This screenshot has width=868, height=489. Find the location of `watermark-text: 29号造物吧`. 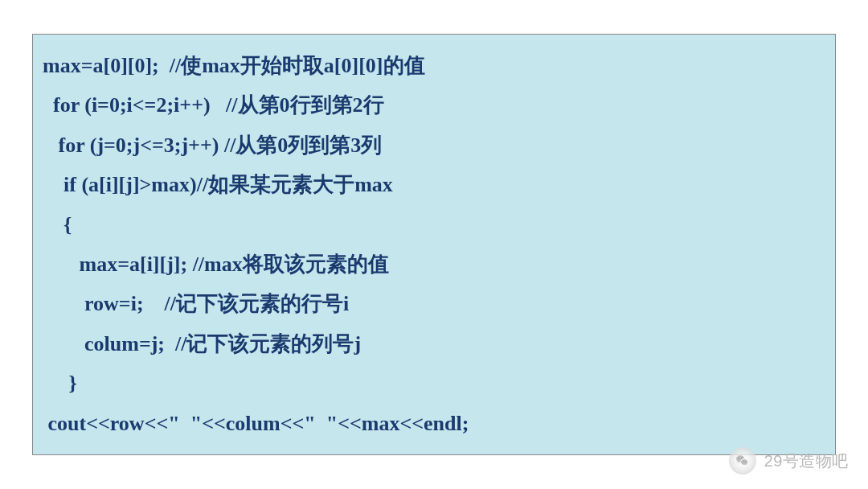

watermark-text: 29号造物吧 is located at coordinates (807, 462).